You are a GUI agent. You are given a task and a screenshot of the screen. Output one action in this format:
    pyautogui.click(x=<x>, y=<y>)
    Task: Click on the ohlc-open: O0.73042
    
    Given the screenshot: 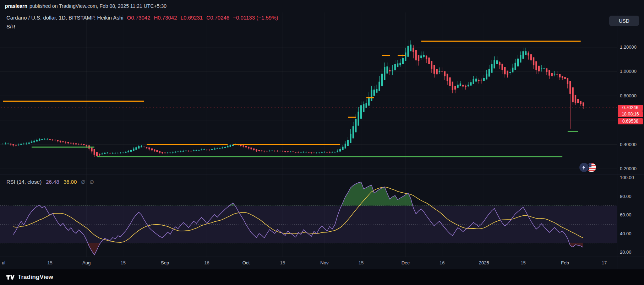 What is the action you would take?
    pyautogui.click(x=139, y=18)
    